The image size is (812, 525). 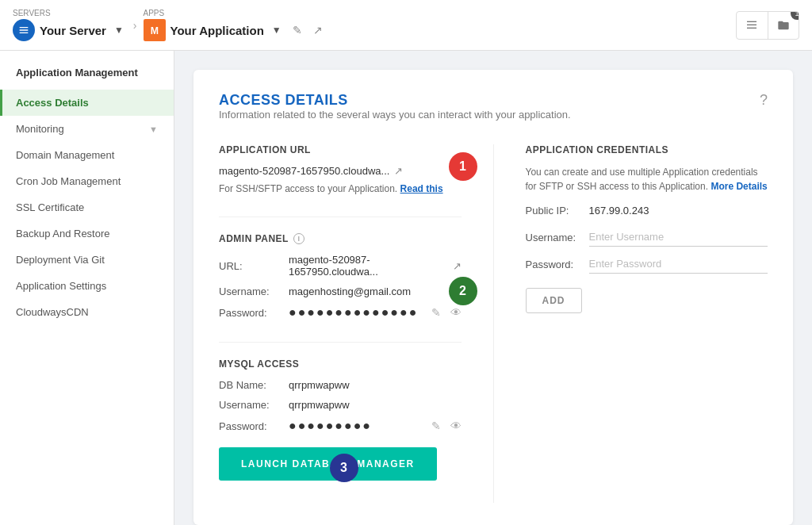 I want to click on app-credentials-note: You can create and use multiple Applicat…, so click(x=647, y=179).